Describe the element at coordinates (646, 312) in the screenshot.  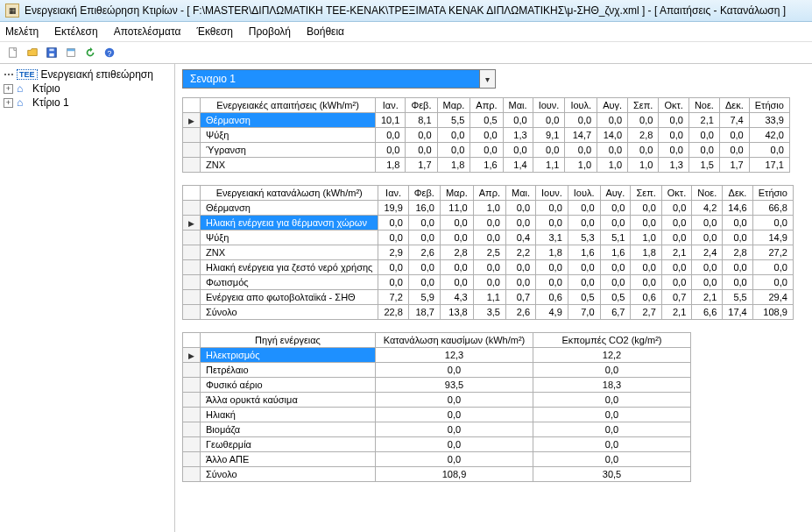
I see `cell: 2,7` at that location.